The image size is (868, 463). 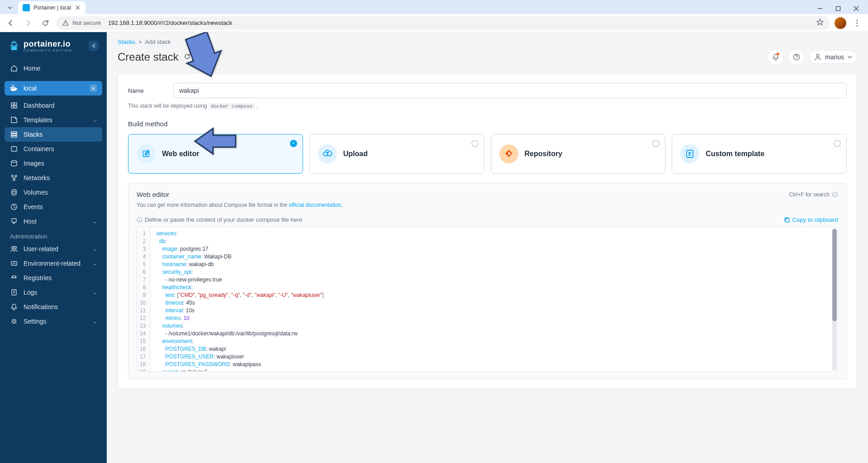 I want to click on docs-link: official documentation, so click(x=315, y=205).